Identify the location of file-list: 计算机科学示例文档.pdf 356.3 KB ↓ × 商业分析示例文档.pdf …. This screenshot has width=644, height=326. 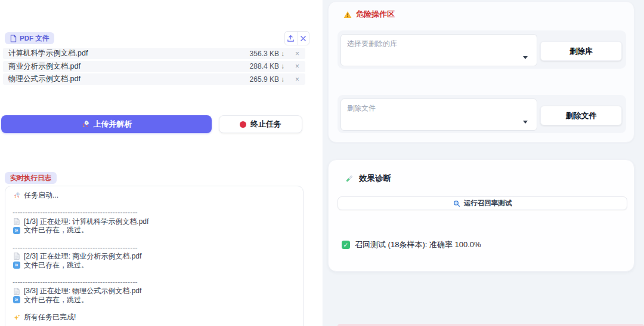
(154, 67).